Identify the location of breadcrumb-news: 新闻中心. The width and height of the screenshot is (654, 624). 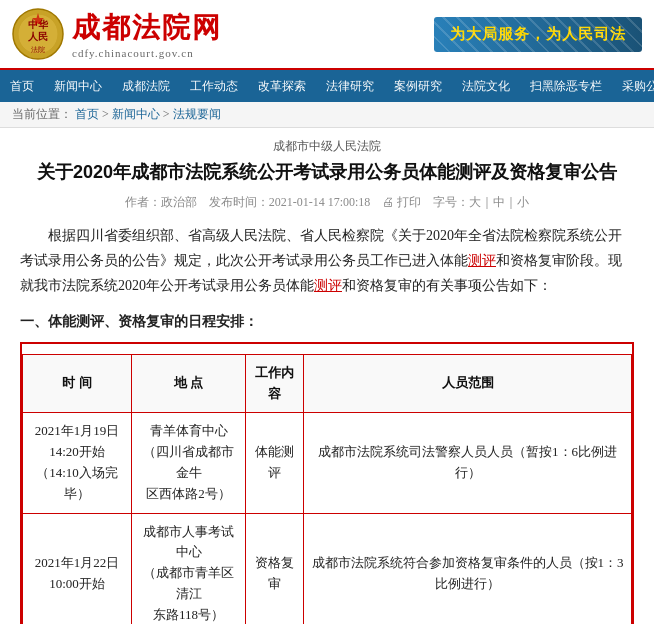
(136, 114).